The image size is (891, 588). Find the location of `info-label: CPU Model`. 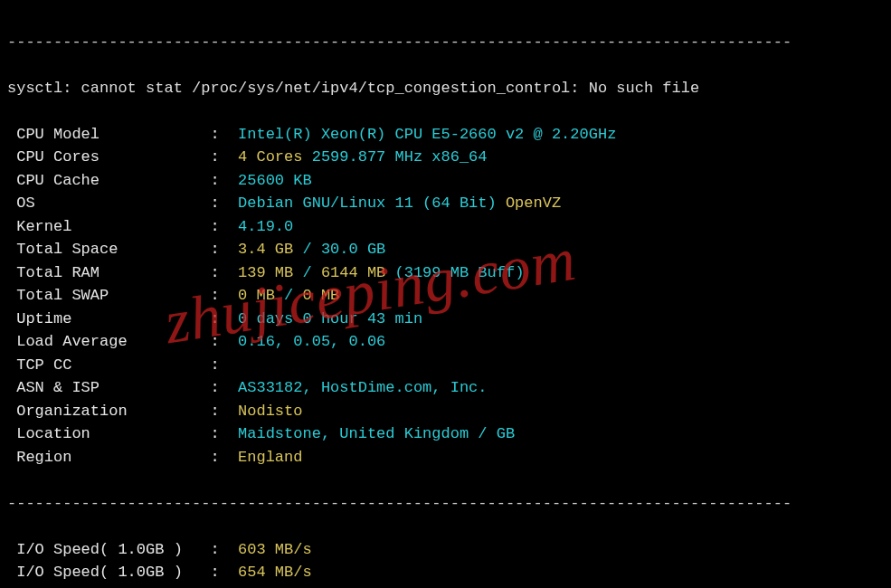

info-label: CPU Model is located at coordinates (104, 135).